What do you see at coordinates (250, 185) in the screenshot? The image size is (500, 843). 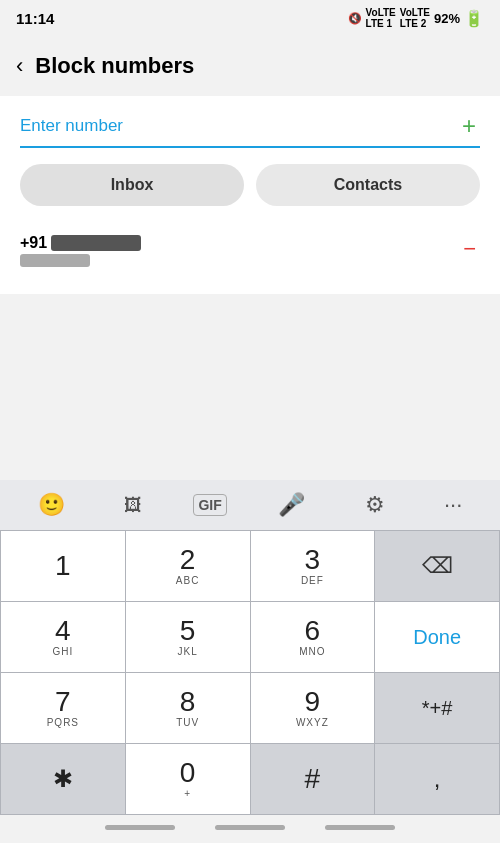 I see `tab-row: Inbox Contacts` at bounding box center [250, 185].